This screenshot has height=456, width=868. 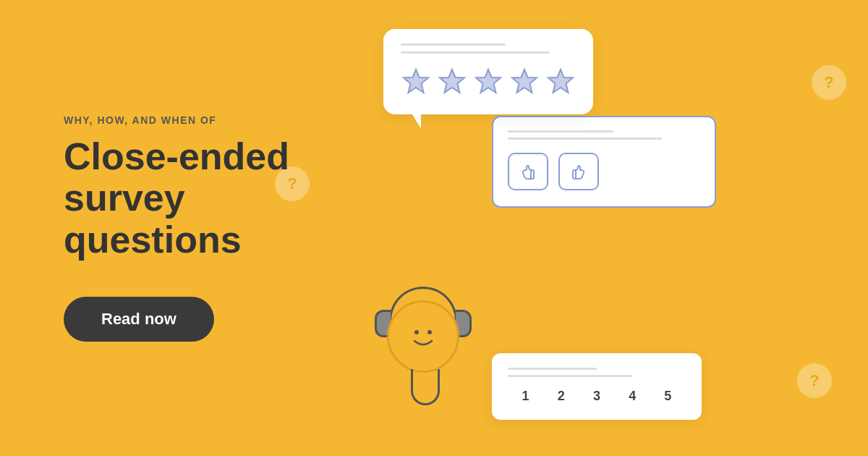 What do you see at coordinates (423, 337) in the screenshot?
I see `smiley-svg` at bounding box center [423, 337].